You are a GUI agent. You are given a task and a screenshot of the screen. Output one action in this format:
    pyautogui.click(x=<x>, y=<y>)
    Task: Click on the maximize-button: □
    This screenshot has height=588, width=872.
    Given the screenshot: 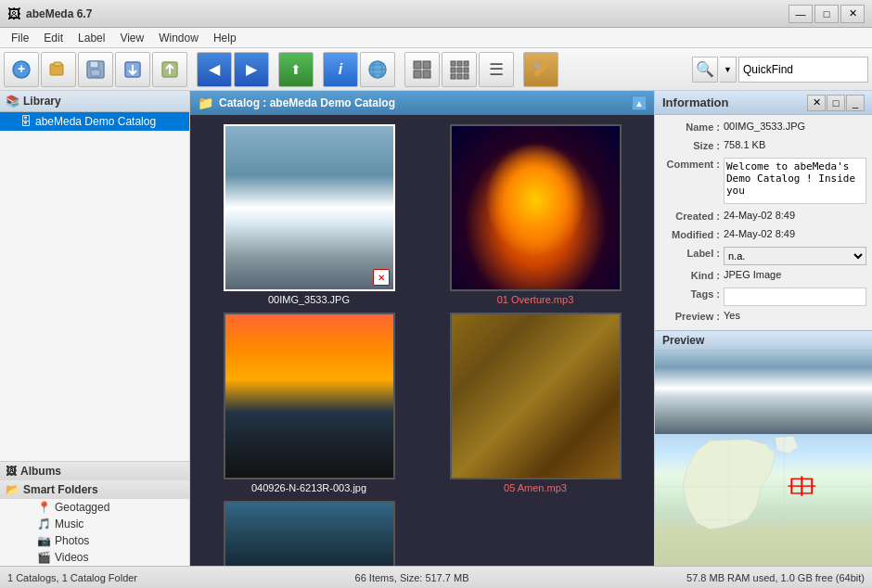 What is the action you would take?
    pyautogui.click(x=827, y=14)
    